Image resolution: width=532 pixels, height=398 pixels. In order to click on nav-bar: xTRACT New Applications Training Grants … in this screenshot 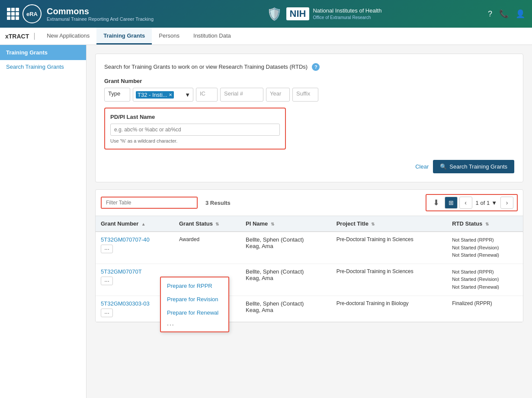, I will do `click(266, 36)`.